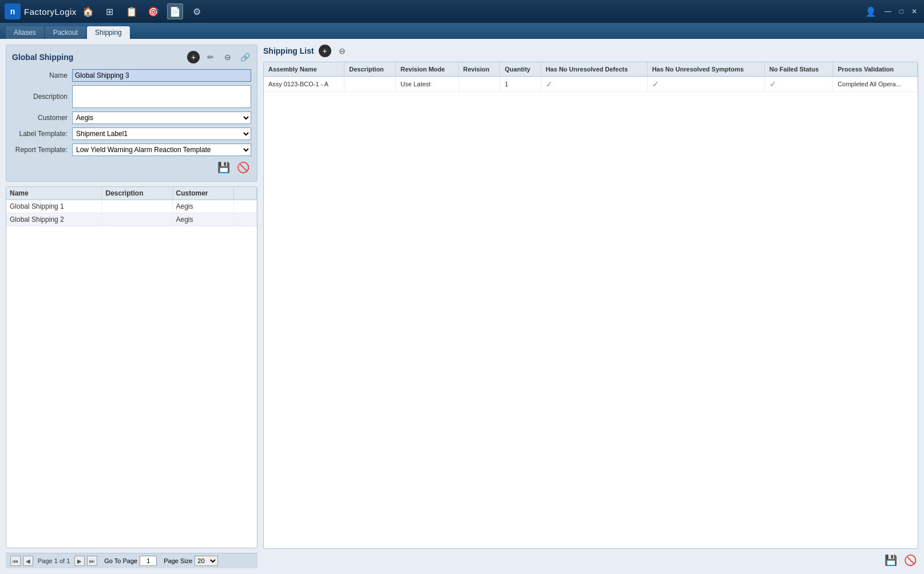 The image size is (924, 574). What do you see at coordinates (594, 70) in the screenshot?
I see `col-no-defects: Has No Unresolved Defects` at bounding box center [594, 70].